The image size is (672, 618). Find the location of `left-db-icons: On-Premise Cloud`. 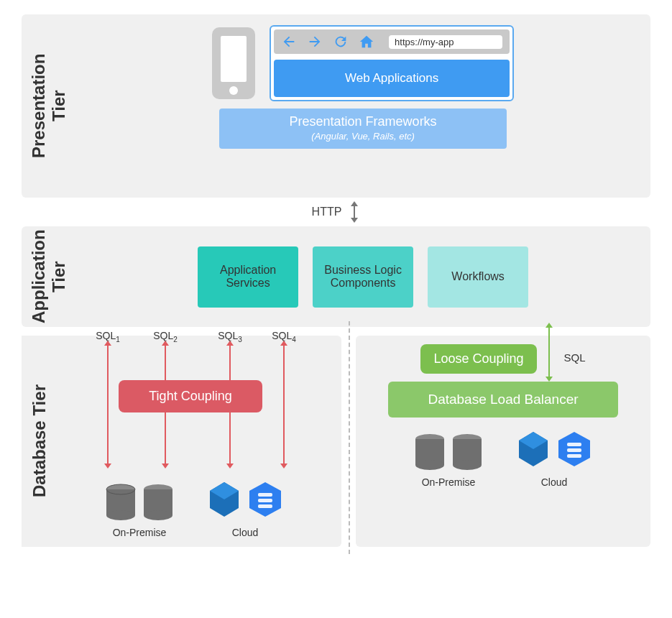

left-db-icons: On-Premise Cloud is located at coordinates (194, 509).